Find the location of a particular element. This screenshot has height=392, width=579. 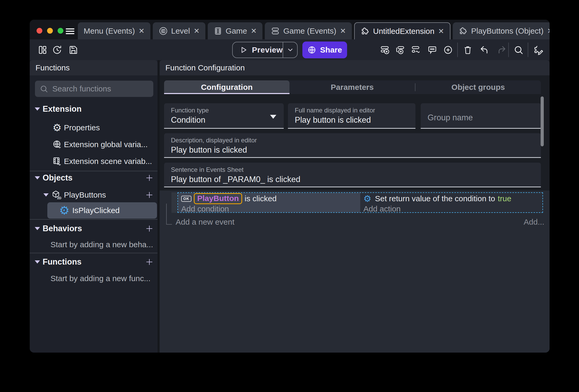

add-more-button: Add... is located at coordinates (534, 222).